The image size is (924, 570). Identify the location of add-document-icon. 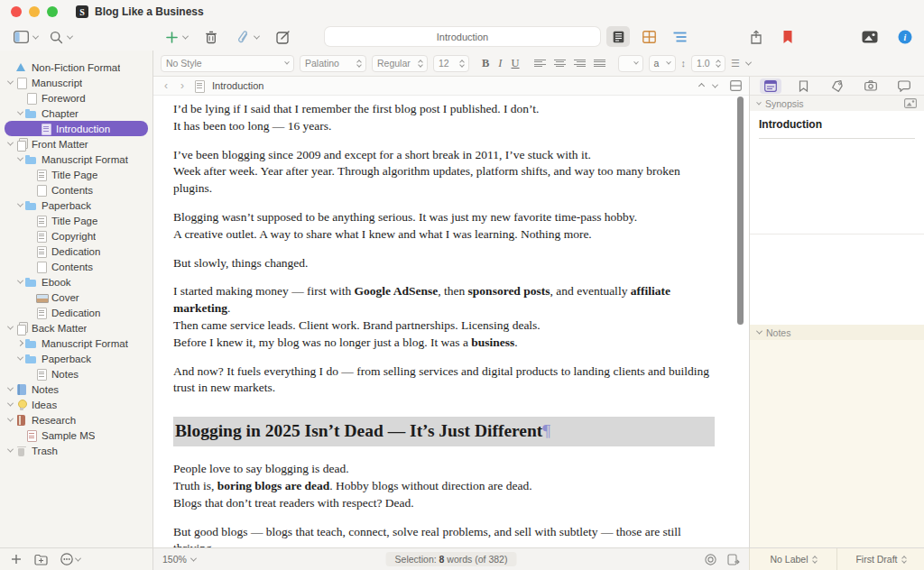
(16, 559).